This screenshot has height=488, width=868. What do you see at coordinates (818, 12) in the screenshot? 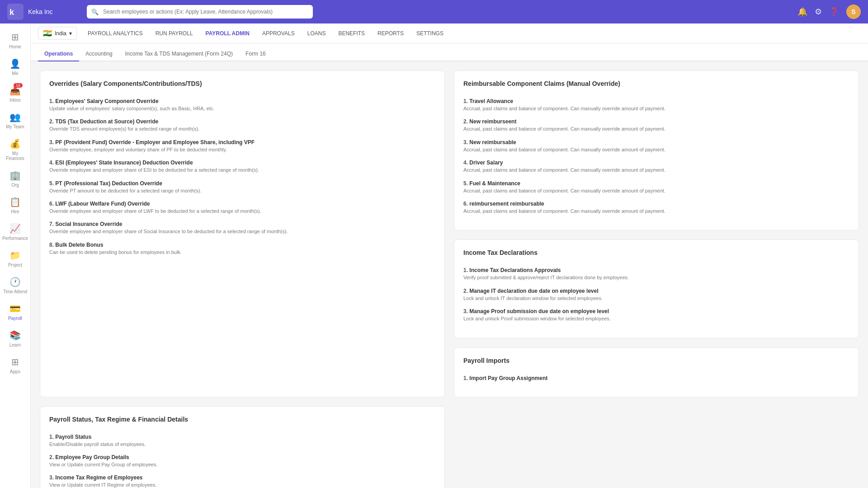
I see `settings-icon: ⚙` at bounding box center [818, 12].